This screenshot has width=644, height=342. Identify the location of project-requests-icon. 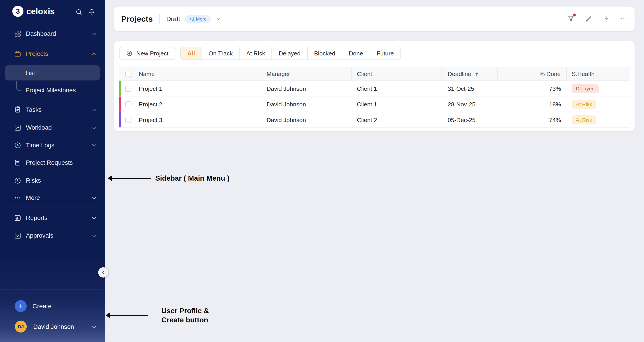
(18, 162).